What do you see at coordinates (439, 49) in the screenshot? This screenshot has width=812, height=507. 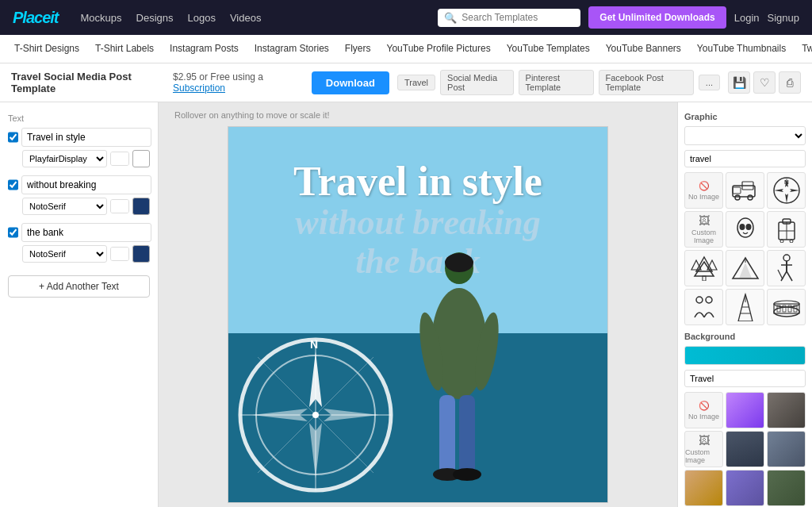 I see `cat-youtube-profile: YouTube Profile Pictures` at bounding box center [439, 49].